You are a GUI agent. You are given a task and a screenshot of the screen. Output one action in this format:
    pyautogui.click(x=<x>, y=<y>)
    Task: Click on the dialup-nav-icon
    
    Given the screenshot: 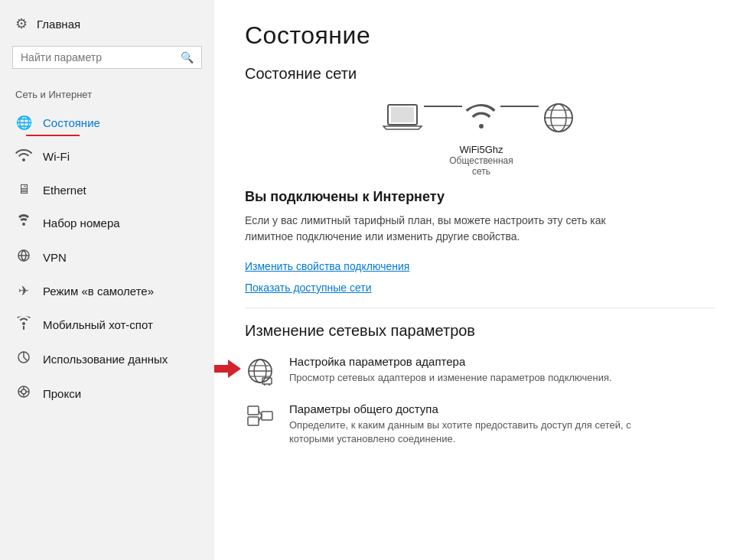 What is the action you would take?
    pyautogui.click(x=24, y=223)
    